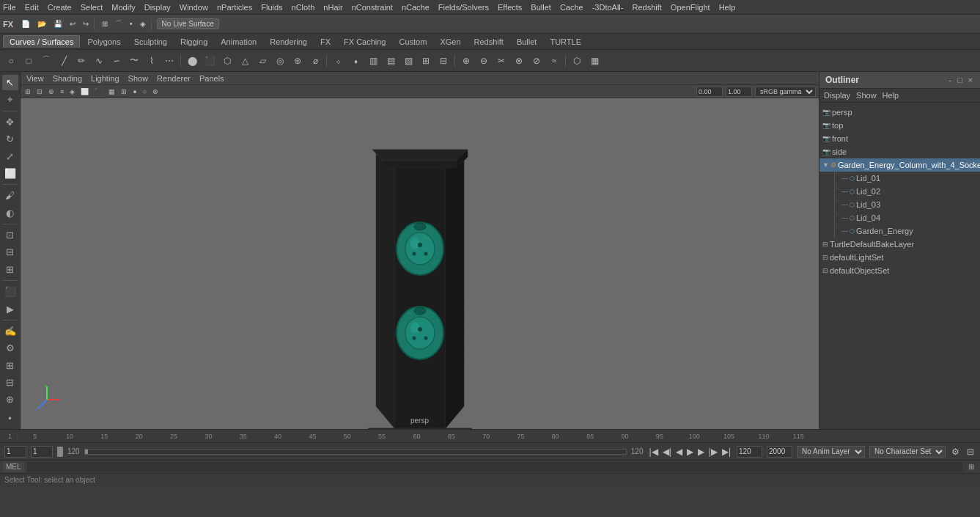  Describe the element at coordinates (891, 95) in the screenshot. I see `outliner-help-menu: Help` at that location.